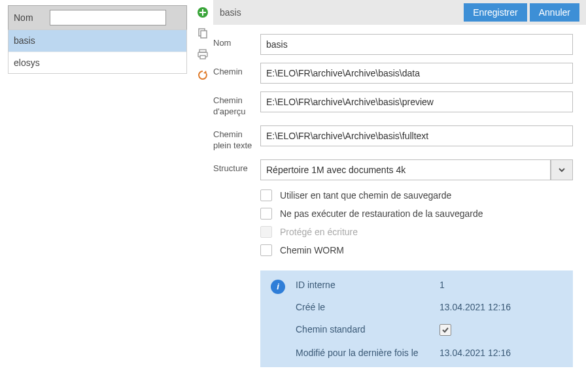 This screenshot has height=392, width=586. What do you see at coordinates (368, 307) in the screenshot?
I see `info-label-created: Créé le` at bounding box center [368, 307].